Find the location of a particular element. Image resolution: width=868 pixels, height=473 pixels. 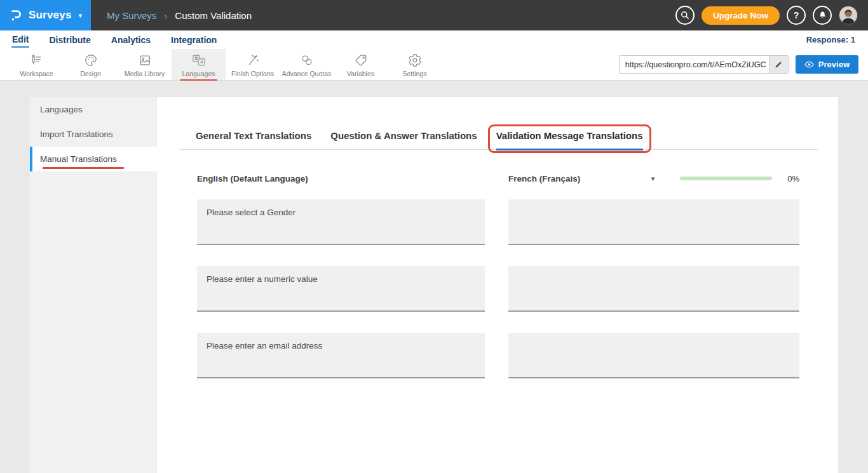

tab-integration: Integration is located at coordinates (194, 40).